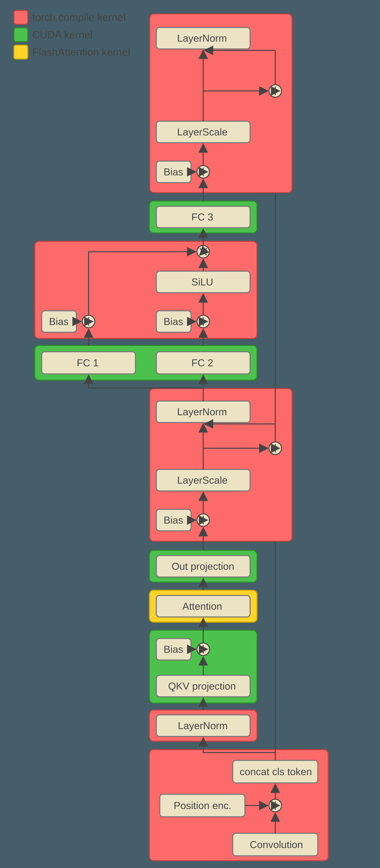 This screenshot has height=868, width=380. I want to click on label-bias-fc1: Bias, so click(59, 321).